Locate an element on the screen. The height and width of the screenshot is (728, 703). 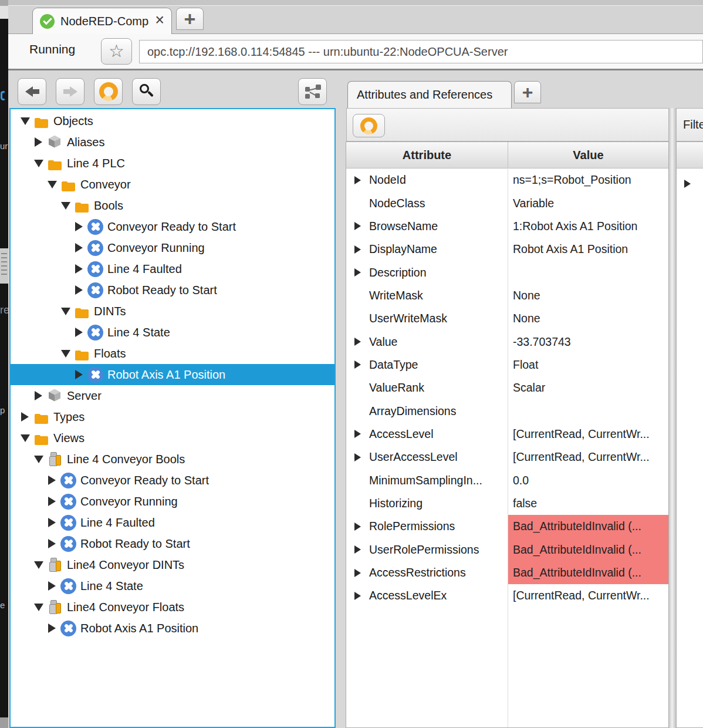
refresh-attributes-button is located at coordinates (369, 126).